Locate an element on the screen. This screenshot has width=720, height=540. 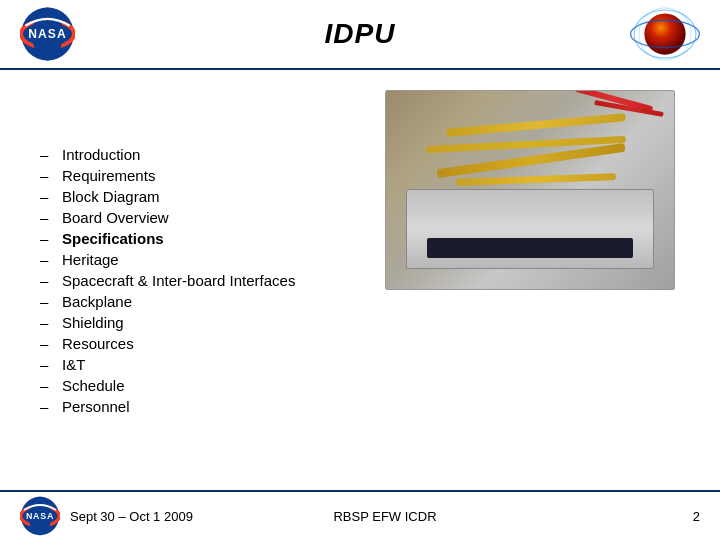
menu-label-schedule: Schedule is located at coordinates (94, 386).